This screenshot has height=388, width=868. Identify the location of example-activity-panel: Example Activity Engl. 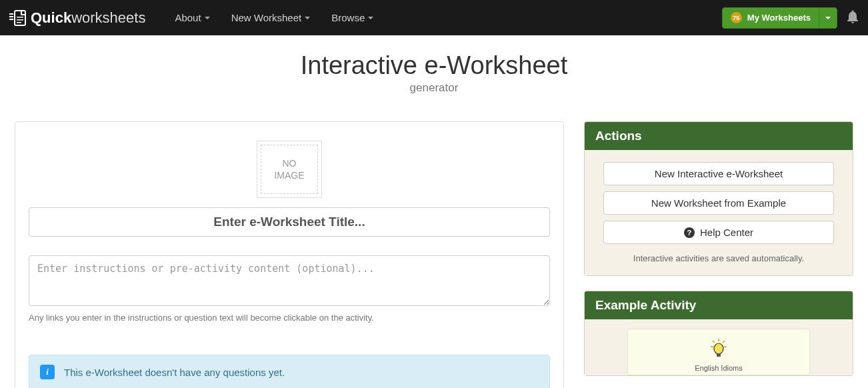
(719, 333).